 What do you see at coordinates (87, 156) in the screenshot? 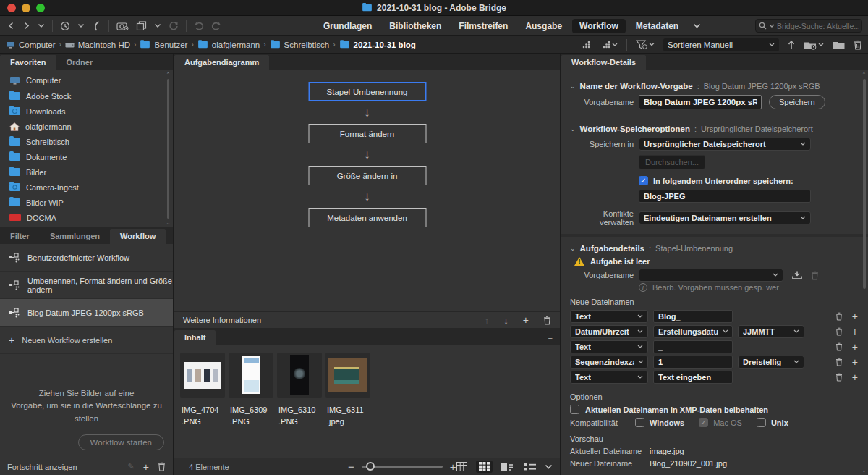
I see `favorite-item-dokumente: Dokumente` at bounding box center [87, 156].